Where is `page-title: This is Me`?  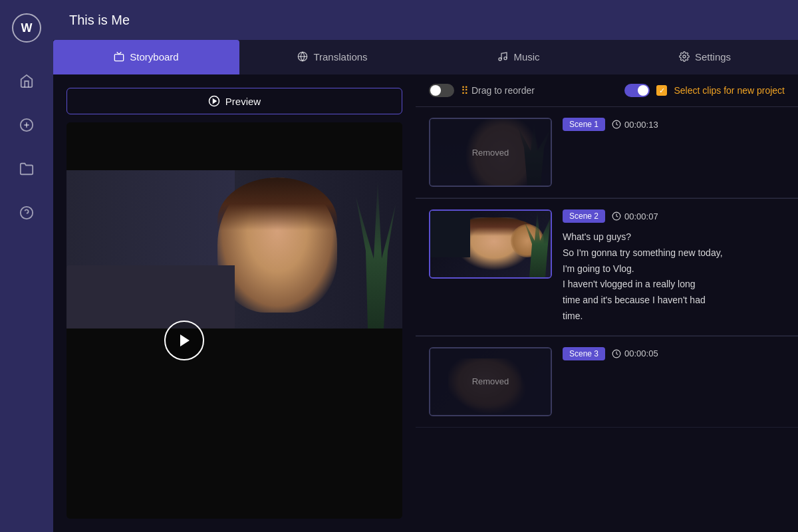 page-title: This is Me is located at coordinates (100, 20).